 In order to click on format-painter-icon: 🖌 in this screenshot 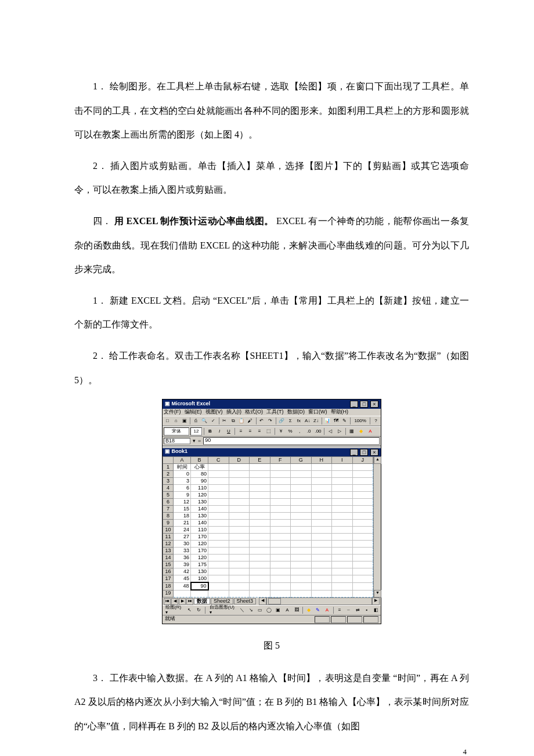, I will do `click(251, 421)`.